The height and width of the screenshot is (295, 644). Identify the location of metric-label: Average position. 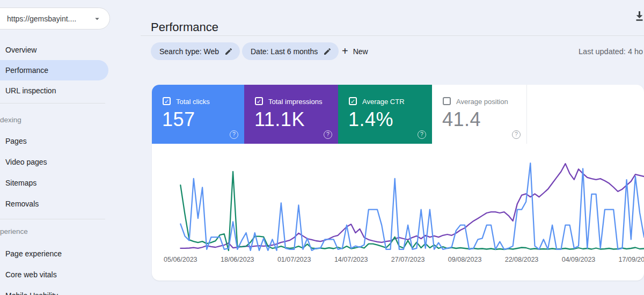
(482, 102).